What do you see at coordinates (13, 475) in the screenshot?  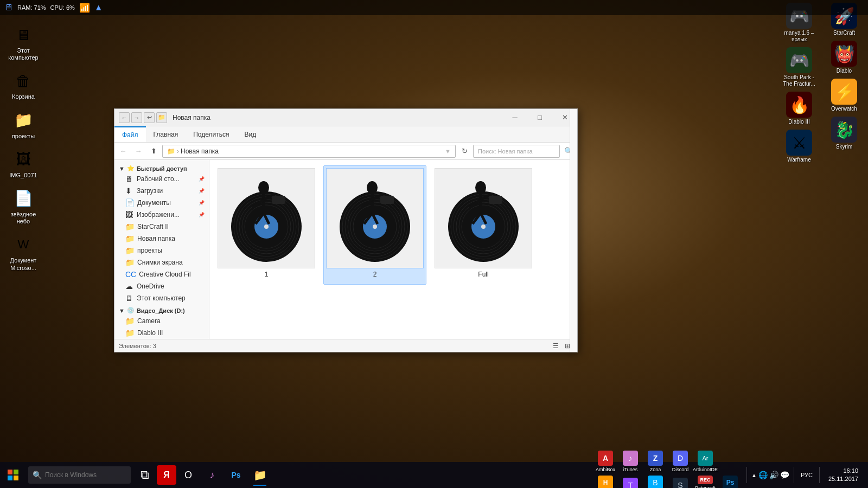 I see `windows-logo-icon` at bounding box center [13, 475].